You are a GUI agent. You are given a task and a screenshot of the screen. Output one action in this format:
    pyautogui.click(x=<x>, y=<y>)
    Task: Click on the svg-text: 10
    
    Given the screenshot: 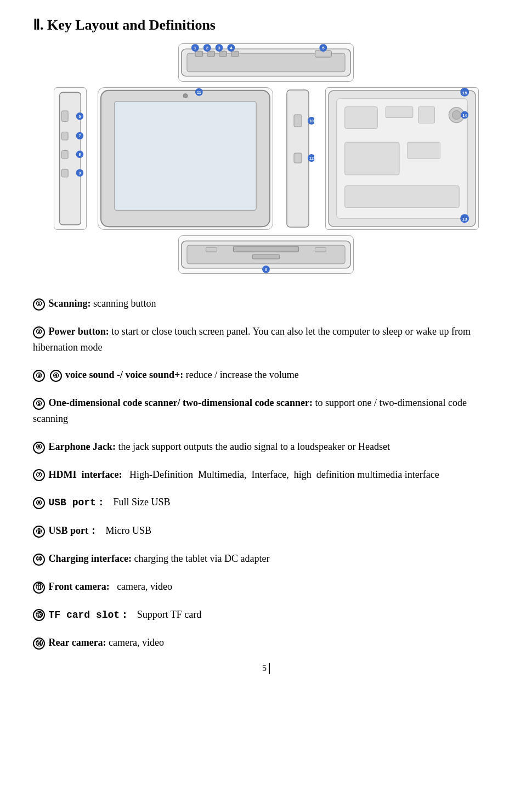 What is the action you would take?
    pyautogui.click(x=312, y=121)
    